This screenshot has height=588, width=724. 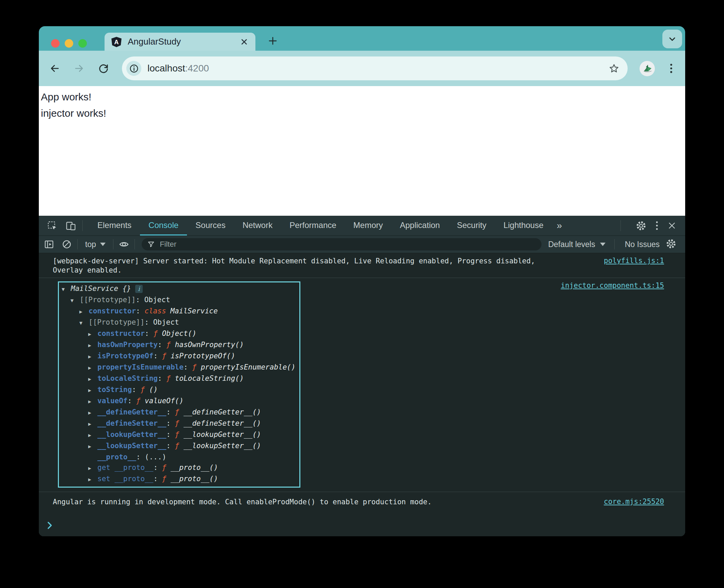 What do you see at coordinates (560, 226) in the screenshot?
I see `more-tabs-button: »` at bounding box center [560, 226].